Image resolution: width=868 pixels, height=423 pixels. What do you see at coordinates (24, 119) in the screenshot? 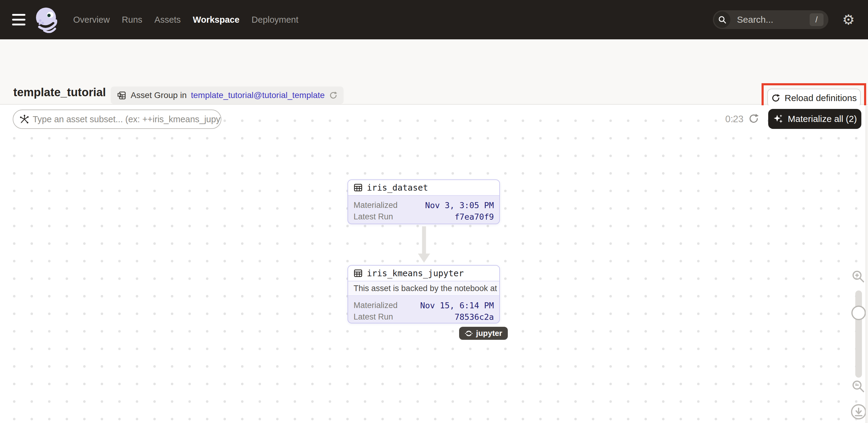
I see `asset-graph-filter-icon` at bounding box center [24, 119].